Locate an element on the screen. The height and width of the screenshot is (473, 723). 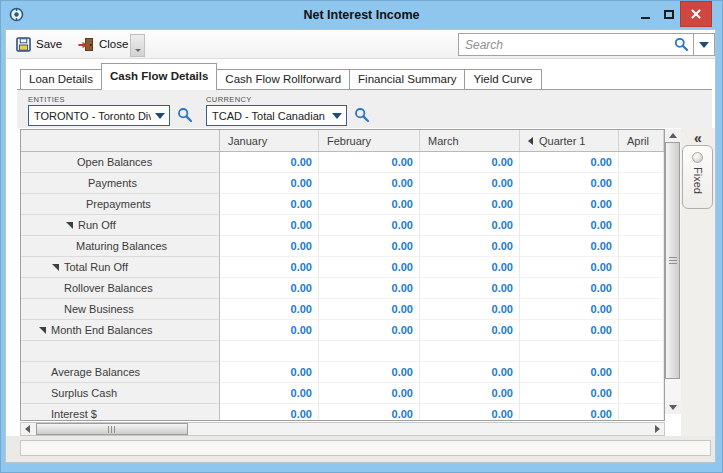
tab-cash-flow-rollforward: Cash Flow Rollforward is located at coordinates (284, 80).